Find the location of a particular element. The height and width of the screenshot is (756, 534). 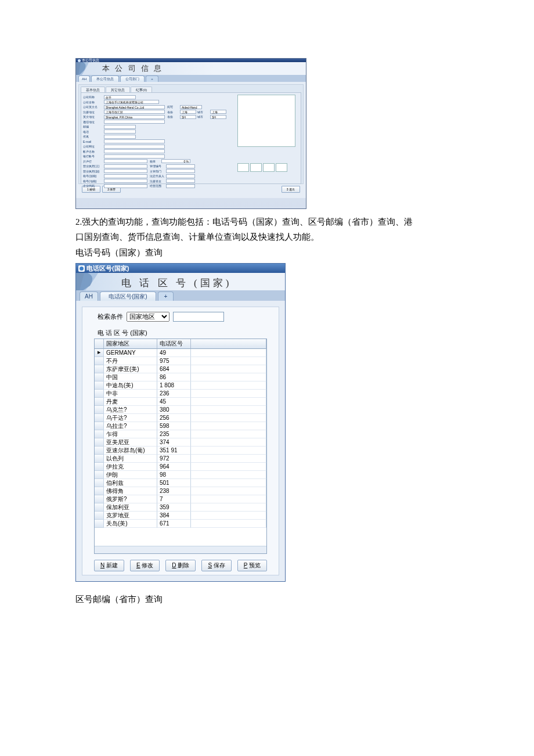

table-row: 乌克兰?380 is located at coordinates (181, 410).